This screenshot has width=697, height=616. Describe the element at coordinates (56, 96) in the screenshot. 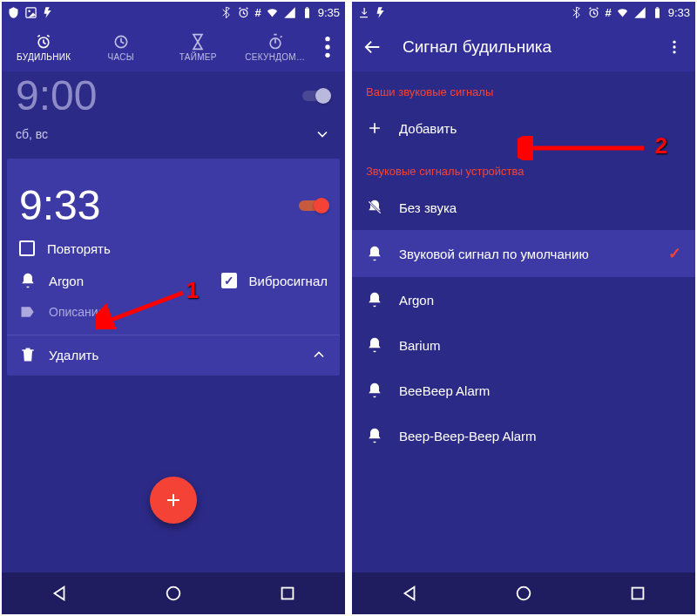

I see `alarm-time-1: 9:00` at that location.